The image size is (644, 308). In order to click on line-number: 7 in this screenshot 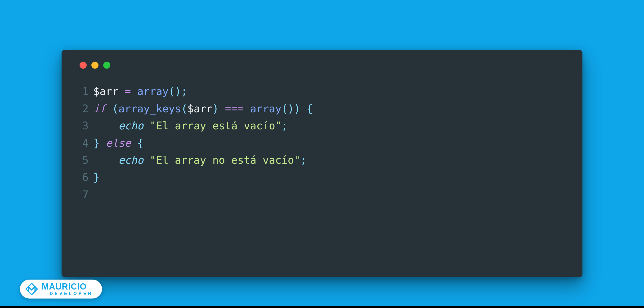, I will do `click(84, 195)`.